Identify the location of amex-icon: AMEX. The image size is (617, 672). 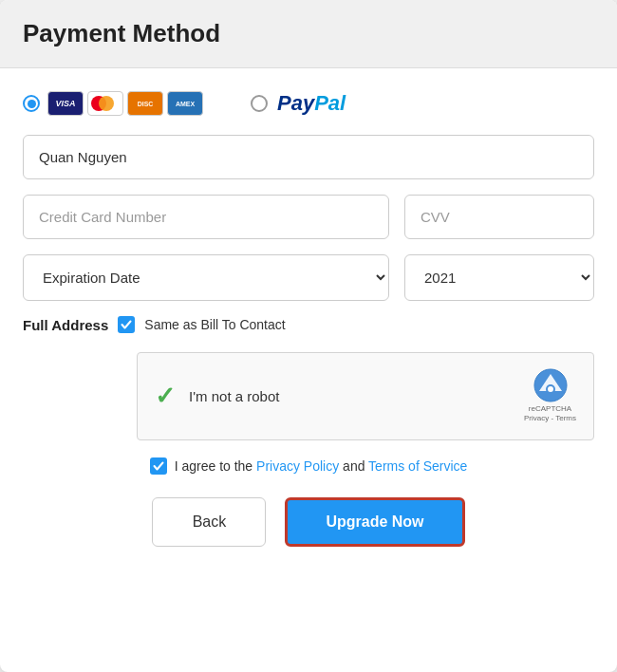
(185, 103).